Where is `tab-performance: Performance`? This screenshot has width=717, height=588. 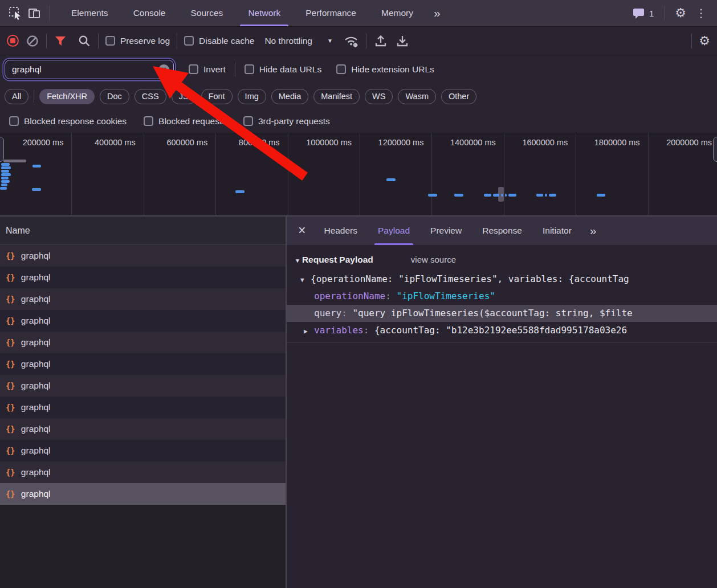
tab-performance: Performance is located at coordinates (331, 13).